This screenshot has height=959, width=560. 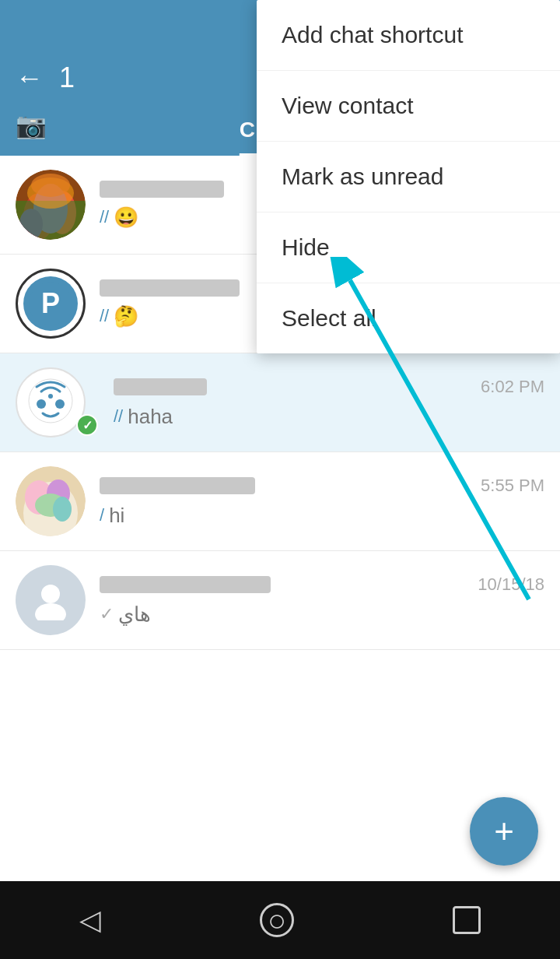 What do you see at coordinates (90, 920) in the screenshot?
I see `back-nav-button: ◁` at bounding box center [90, 920].